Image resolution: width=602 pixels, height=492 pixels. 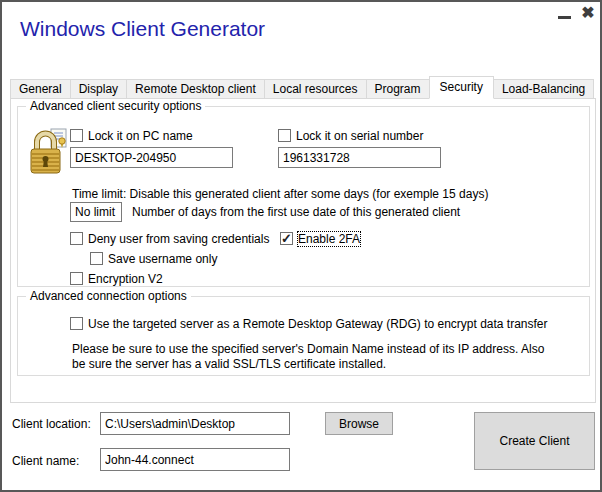 I want to click on client-name-input, so click(x=195, y=460).